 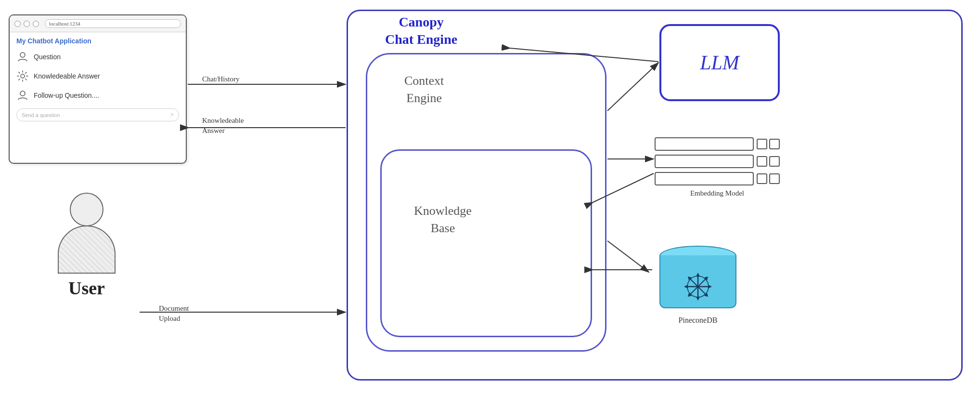 I want to click on browser-titlebar: localhost:1234, so click(x=98, y=24).